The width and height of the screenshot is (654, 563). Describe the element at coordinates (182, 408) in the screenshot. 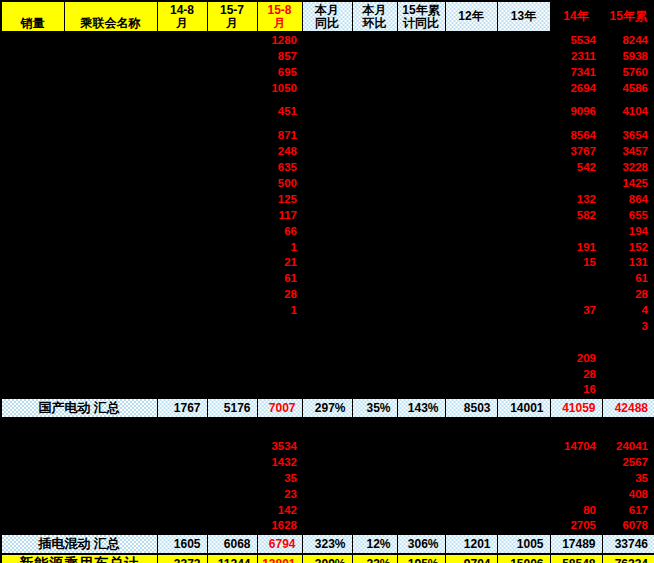

I see `summary-value: 1767` at that location.